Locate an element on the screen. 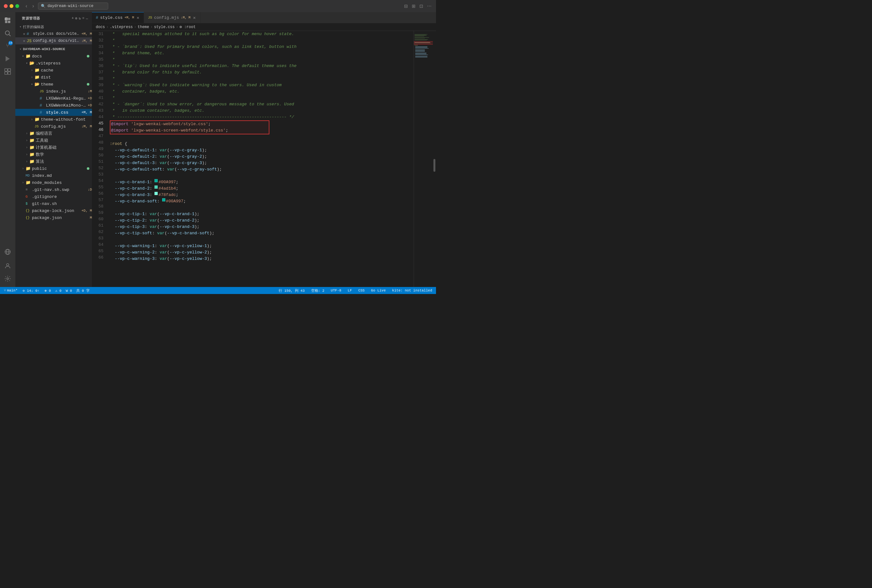  forward-button: › is located at coordinates (33, 6).